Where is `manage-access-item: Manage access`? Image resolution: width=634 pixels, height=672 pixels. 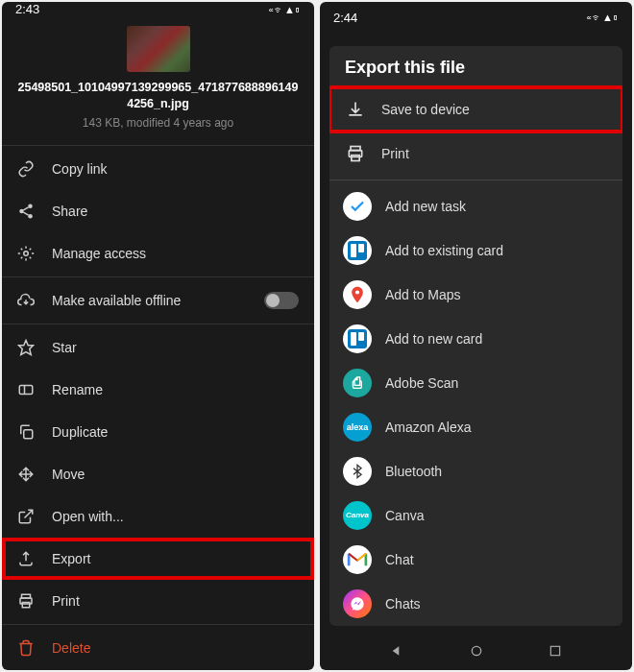 manage-access-item: Manage access is located at coordinates (158, 253).